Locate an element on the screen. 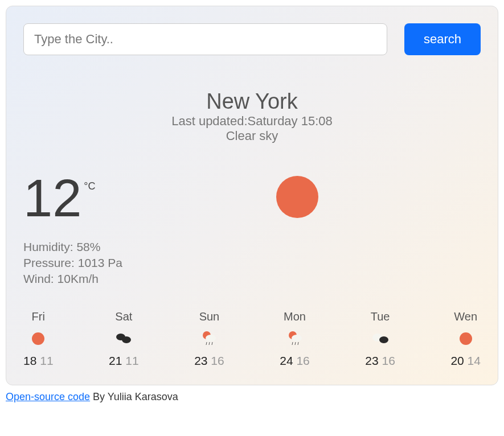 Image resolution: width=504 pixels, height=436 pixels. forecast-day-name: Sun is located at coordinates (210, 316).